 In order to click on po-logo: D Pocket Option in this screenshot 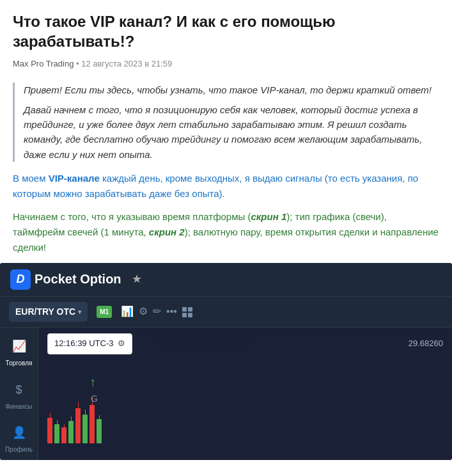, I will do `click(66, 280)`.